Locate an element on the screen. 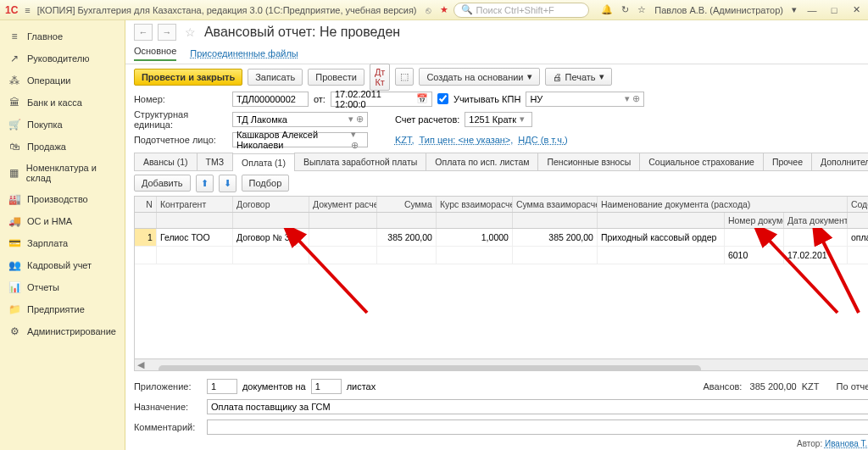 The image size is (868, 450). post-and-close-button: Провести и закрыть is located at coordinates (188, 77).